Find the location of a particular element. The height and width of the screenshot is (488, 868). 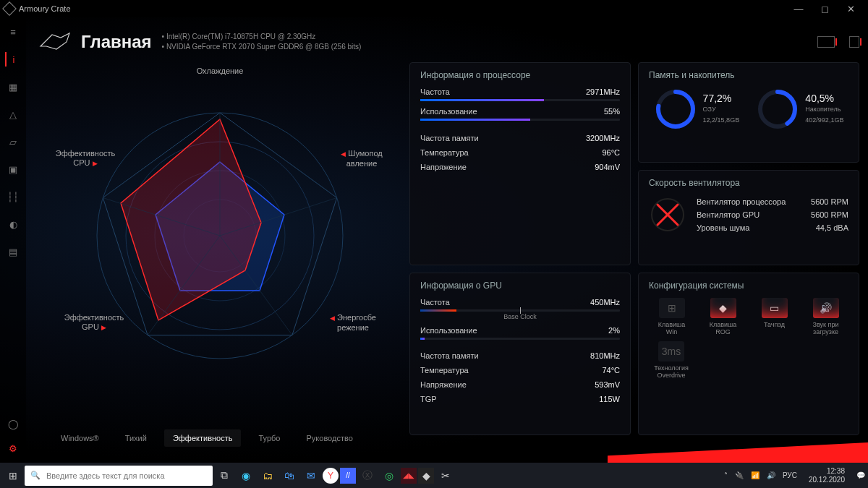

fan-stat-row: Вентилятор GPU5600 RPM is located at coordinates (773, 215).